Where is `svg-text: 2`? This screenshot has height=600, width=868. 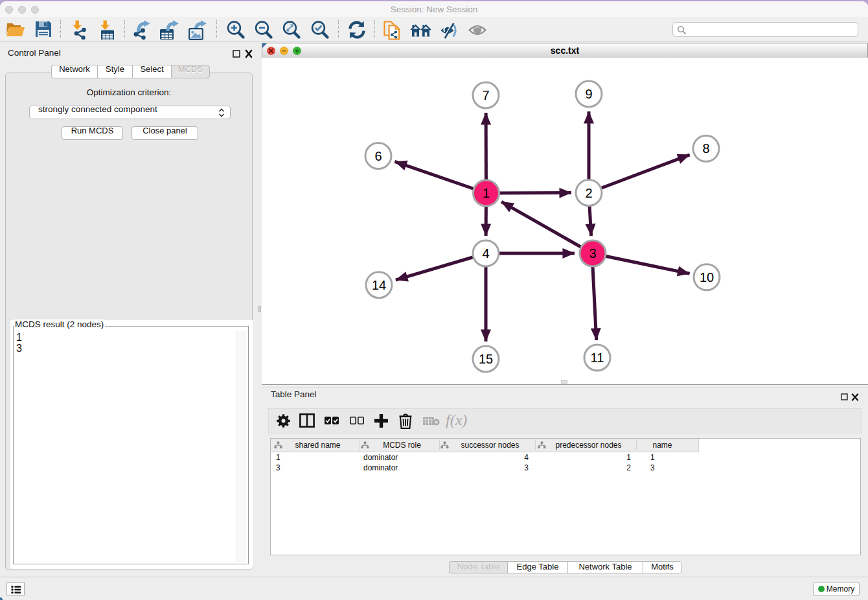
svg-text: 2 is located at coordinates (588, 193).